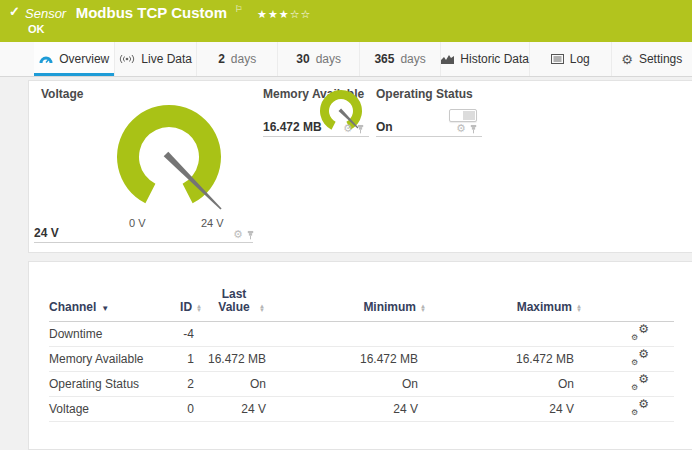 This screenshot has width=692, height=450. I want to click on column-header-maximum: Maximum▲▼, so click(509, 305).